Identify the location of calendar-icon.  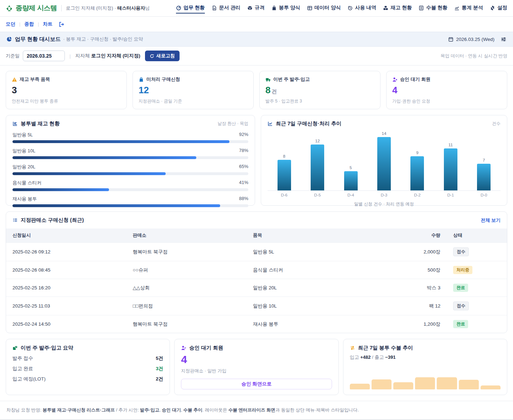
(451, 39).